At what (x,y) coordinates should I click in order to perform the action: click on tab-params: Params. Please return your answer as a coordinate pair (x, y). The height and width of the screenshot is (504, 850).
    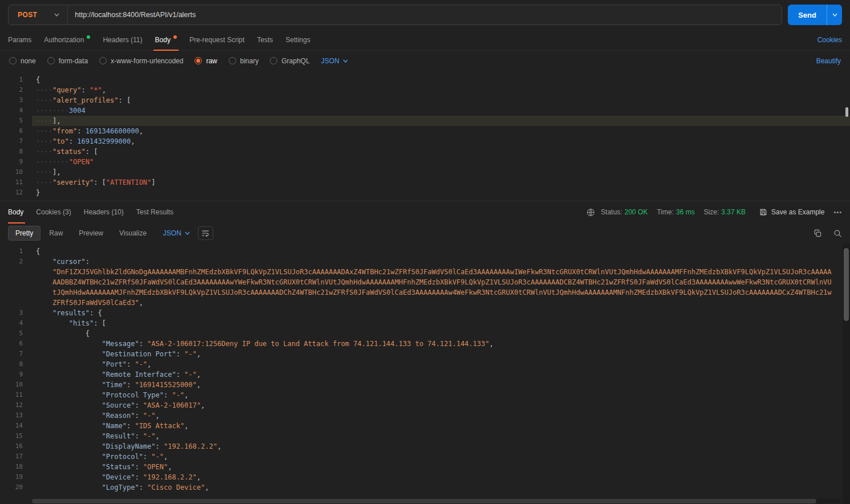
    Looking at the image, I should click on (23, 40).